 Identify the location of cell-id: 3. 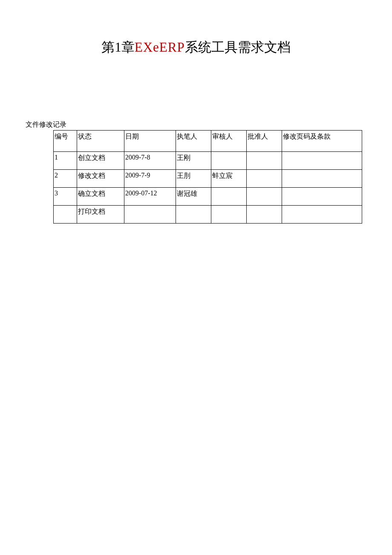
(66, 197).